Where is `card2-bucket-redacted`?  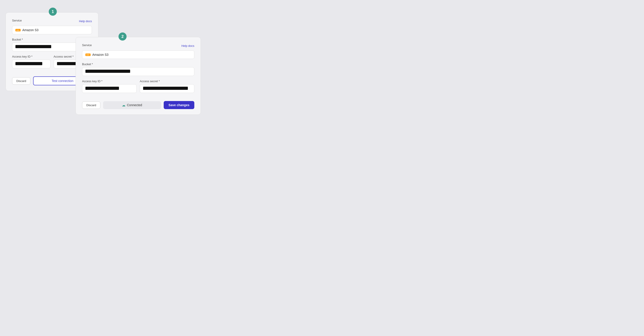
card2-bucket-redacted is located at coordinates (108, 71).